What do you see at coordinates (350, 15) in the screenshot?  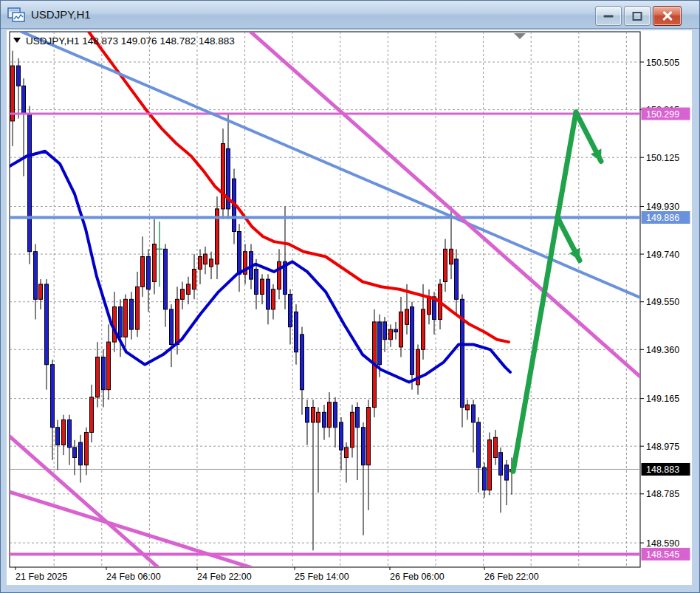 I see `title-bar: USDJPY,H1` at bounding box center [350, 15].